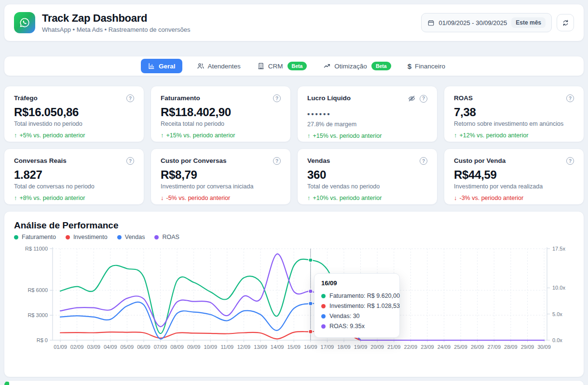 This screenshot has width=588, height=385. What do you see at coordinates (74, 114) in the screenshot?
I see `kpi-card-trafego: Tráfego ? R$16.050,86 Total investido no…` at bounding box center [74, 114].